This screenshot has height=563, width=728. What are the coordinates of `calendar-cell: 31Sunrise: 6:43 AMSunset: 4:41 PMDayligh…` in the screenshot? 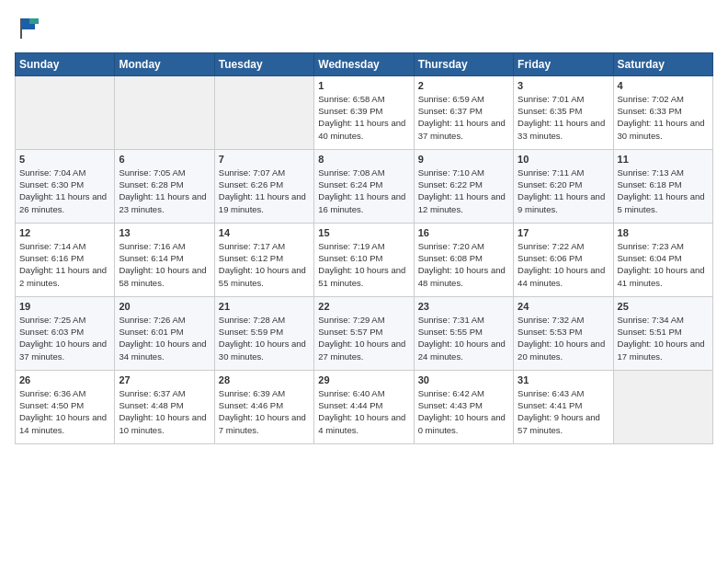 It's located at (563, 407).